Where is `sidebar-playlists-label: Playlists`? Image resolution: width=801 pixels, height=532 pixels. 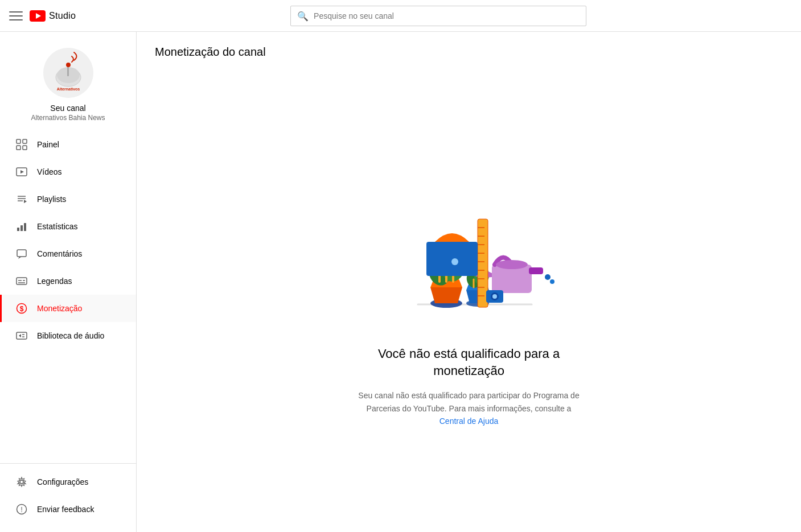
sidebar-playlists-label: Playlists is located at coordinates (51, 199).